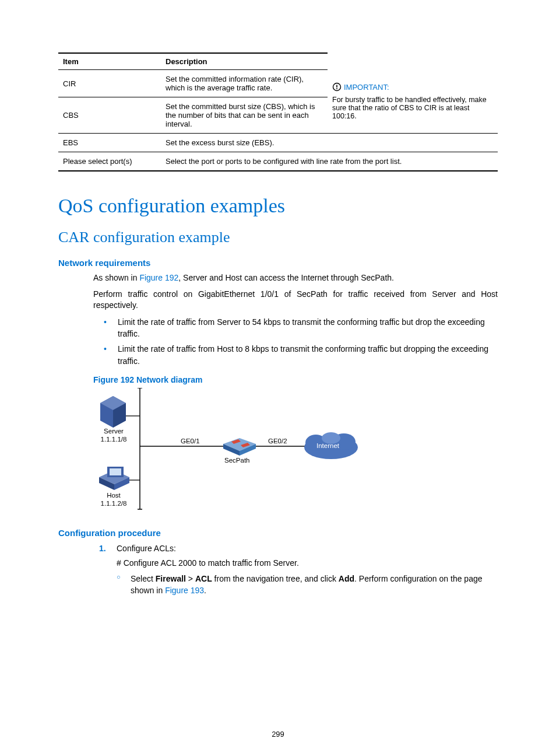 This screenshot has width=556, height=756. Describe the element at coordinates (278, 143) in the screenshot. I see `table-row: EBS Set the excess burst size (EBS).` at that location.